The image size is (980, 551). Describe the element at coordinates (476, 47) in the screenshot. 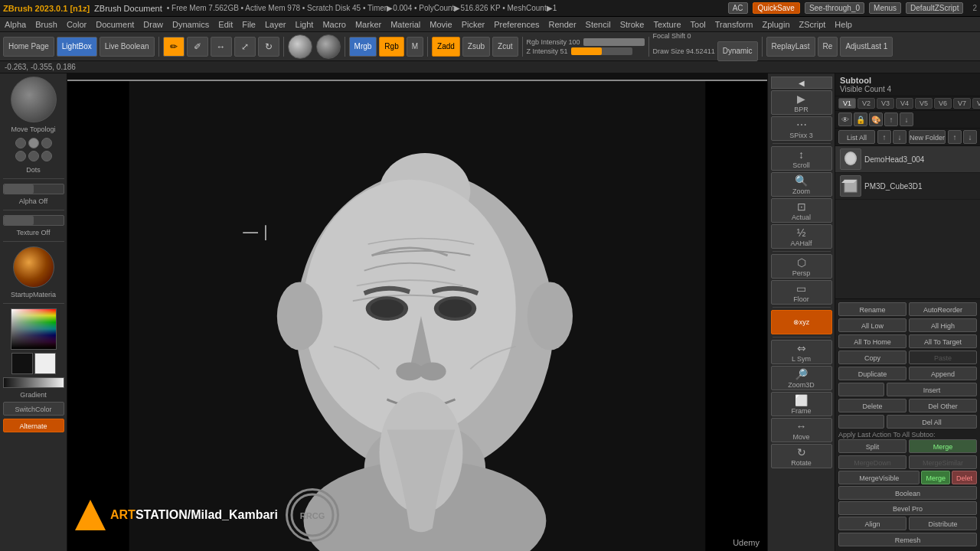

I see `zsub-button: Zsub` at that location.